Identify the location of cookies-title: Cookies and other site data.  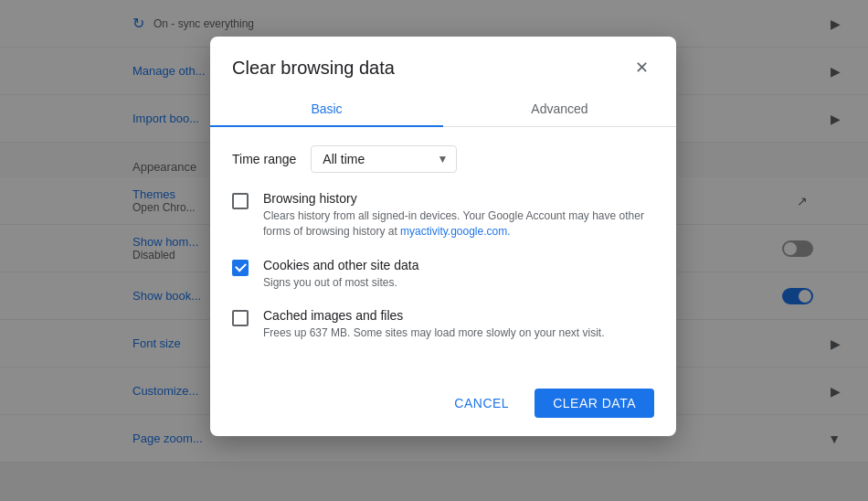
(459, 265).